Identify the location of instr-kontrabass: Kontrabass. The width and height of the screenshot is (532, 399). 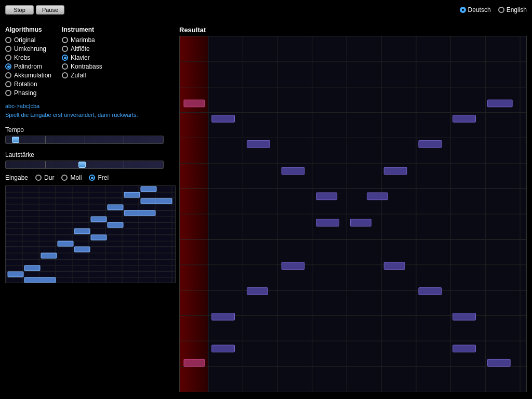
(82, 66).